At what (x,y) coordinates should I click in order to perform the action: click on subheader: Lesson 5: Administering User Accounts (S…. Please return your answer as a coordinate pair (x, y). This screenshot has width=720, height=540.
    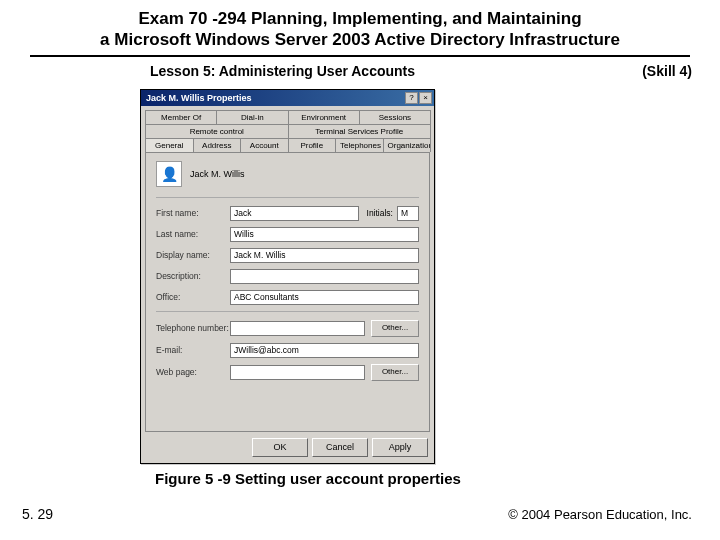
    Looking at the image, I should click on (360, 71).